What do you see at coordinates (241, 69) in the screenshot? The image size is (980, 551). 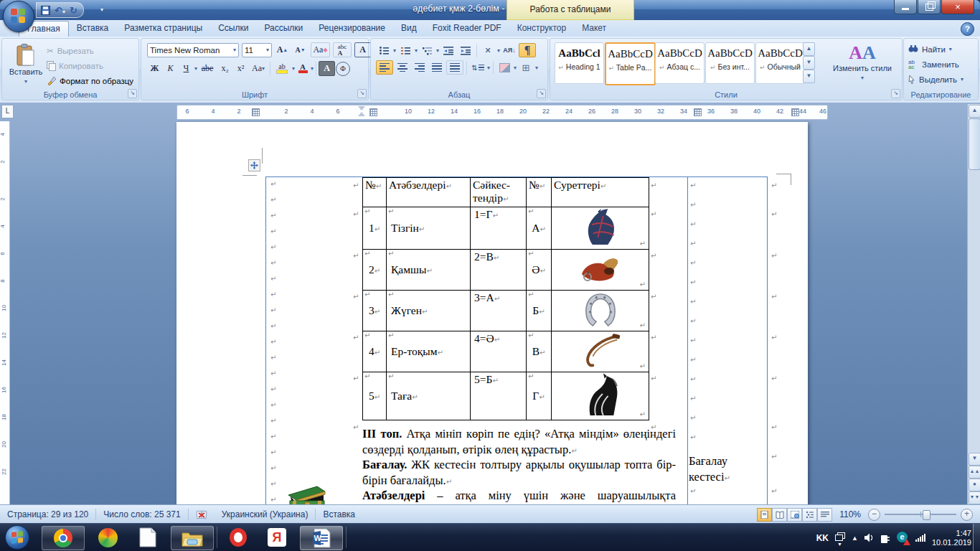 I see `superscript-button: x²` at bounding box center [241, 69].